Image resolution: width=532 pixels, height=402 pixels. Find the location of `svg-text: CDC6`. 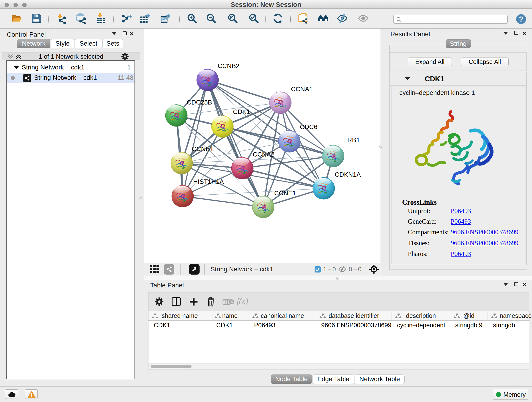

svg-text: CDC6 is located at coordinates (309, 127).